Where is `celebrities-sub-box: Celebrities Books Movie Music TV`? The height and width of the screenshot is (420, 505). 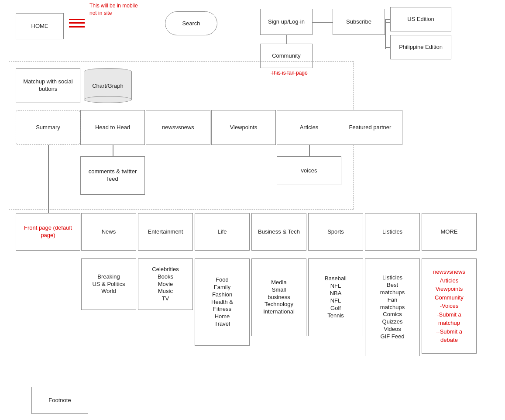 celebrities-sub-box: Celebrities Books Movie Music TV is located at coordinates (165, 284).